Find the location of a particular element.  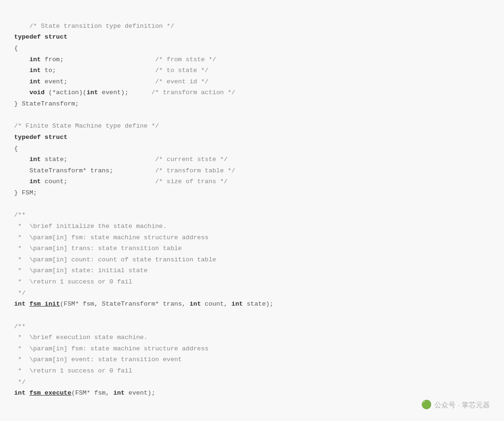

brace-close-2: } FSM; is located at coordinates (25, 193).